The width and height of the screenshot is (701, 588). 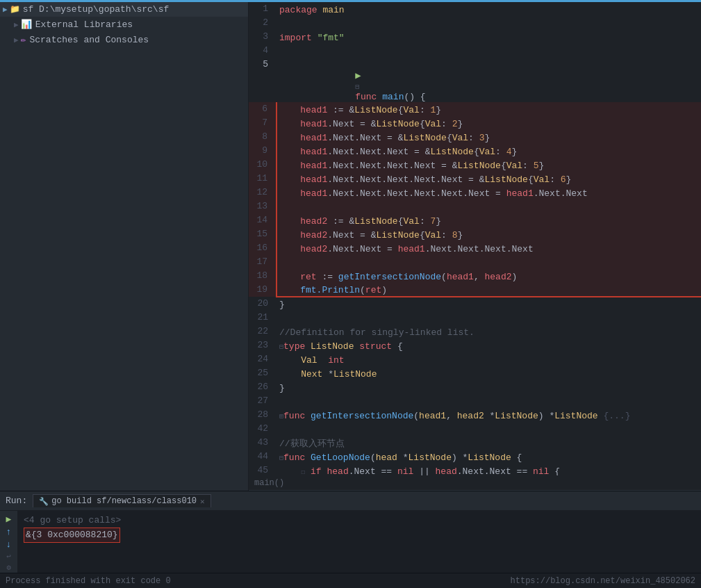 What do you see at coordinates (15, 10) in the screenshot?
I see `folder-icon: 📁` at bounding box center [15, 10].